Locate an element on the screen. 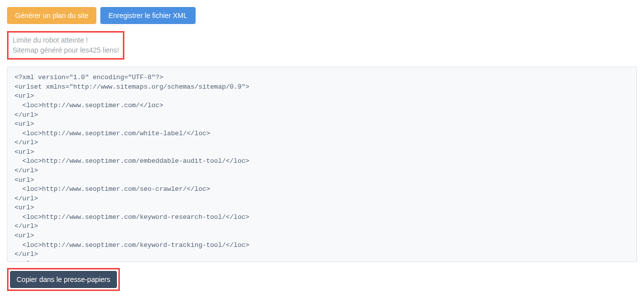 This screenshot has width=644, height=296. copy-button-highlight: Copier dans le presse-papiers is located at coordinates (63, 279).